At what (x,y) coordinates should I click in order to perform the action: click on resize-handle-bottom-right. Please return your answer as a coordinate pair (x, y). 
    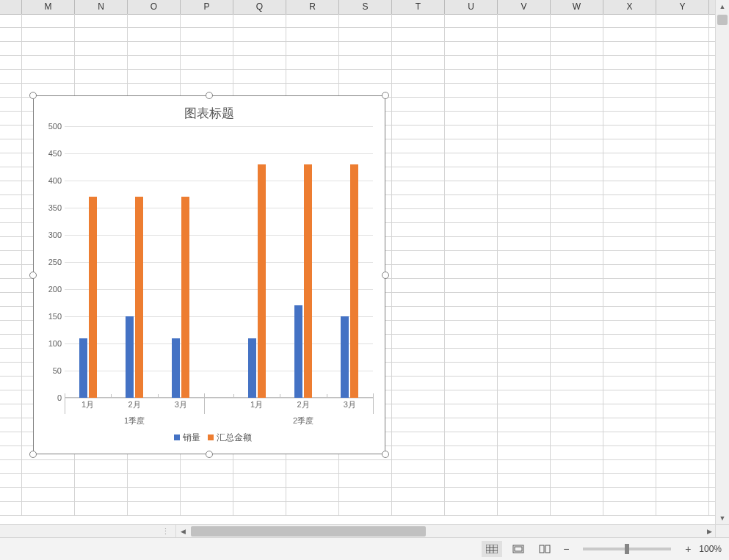
    Looking at the image, I should click on (385, 454).